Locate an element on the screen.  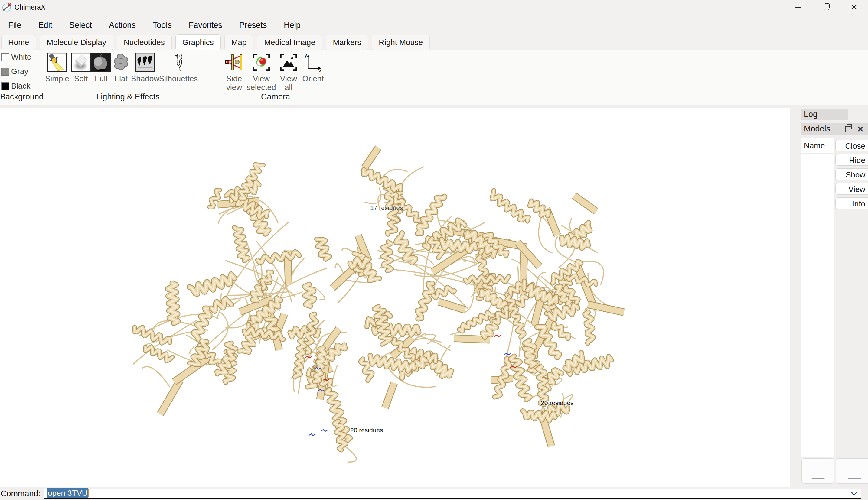
menu-actions: Actions is located at coordinates (122, 25).